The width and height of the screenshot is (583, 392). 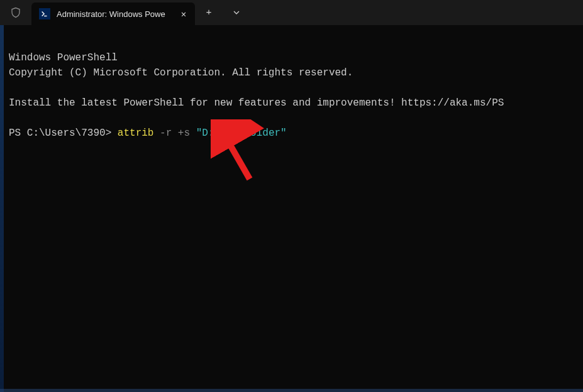 What do you see at coordinates (16, 13) in the screenshot?
I see `shield-icon-wrap` at bounding box center [16, 13].